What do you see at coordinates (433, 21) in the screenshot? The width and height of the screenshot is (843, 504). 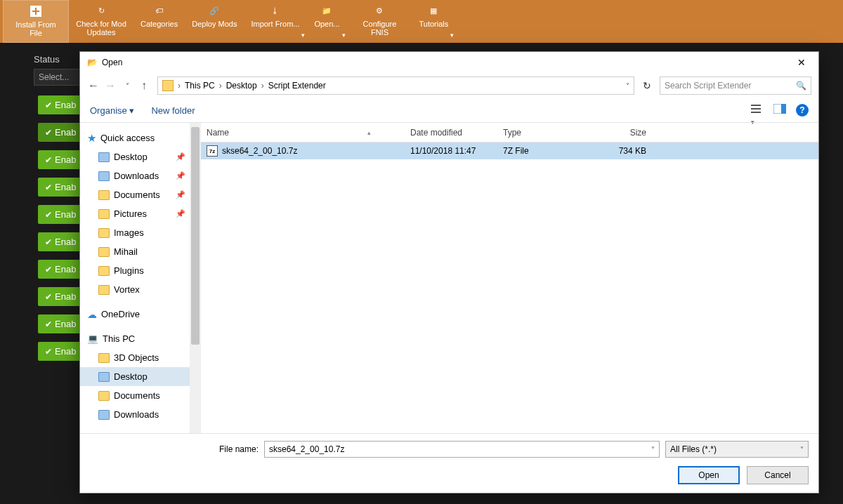 I see `toolbar-tutorials: ▦ Tutorials ▾` at bounding box center [433, 21].